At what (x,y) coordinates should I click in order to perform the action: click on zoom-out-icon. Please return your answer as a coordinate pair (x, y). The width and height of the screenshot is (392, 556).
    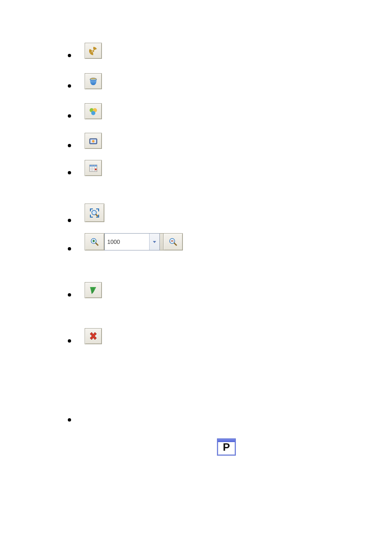
    Looking at the image, I should click on (173, 242).